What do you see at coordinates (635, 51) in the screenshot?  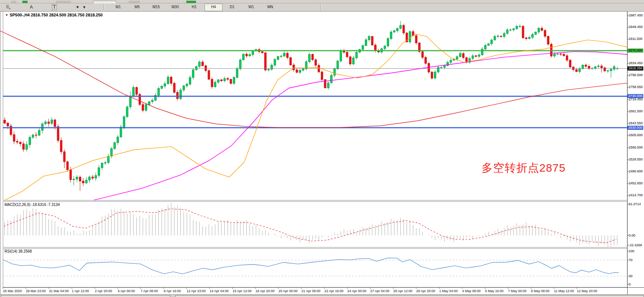 I see `price-level-label: 2875.000` at bounding box center [635, 51].